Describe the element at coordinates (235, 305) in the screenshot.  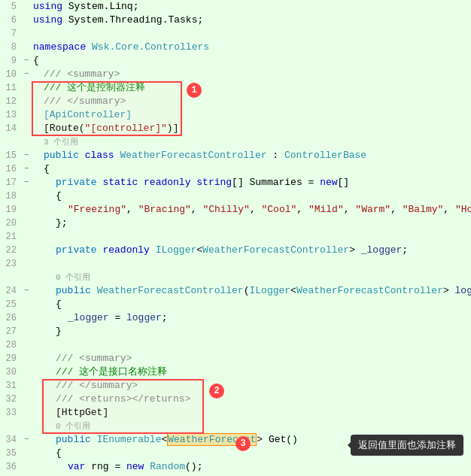
I see `code-line-25: 25 {` at that location.